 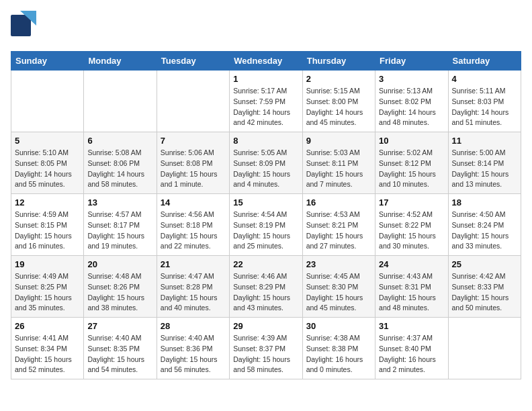 What do you see at coordinates (412, 287) in the screenshot?
I see `calendar-cell: 24Sunrise: 4:43 AMSunset: 8:31 PMDayligh…` at bounding box center [412, 287].